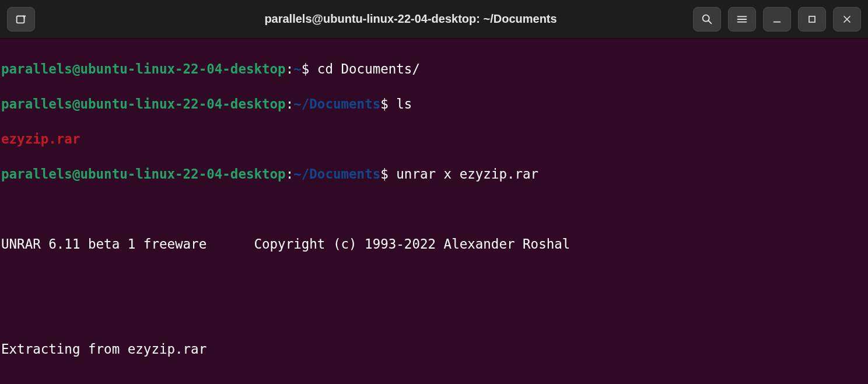 The width and height of the screenshot is (868, 384). Describe the element at coordinates (812, 19) in the screenshot. I see `maximize-button` at that location.